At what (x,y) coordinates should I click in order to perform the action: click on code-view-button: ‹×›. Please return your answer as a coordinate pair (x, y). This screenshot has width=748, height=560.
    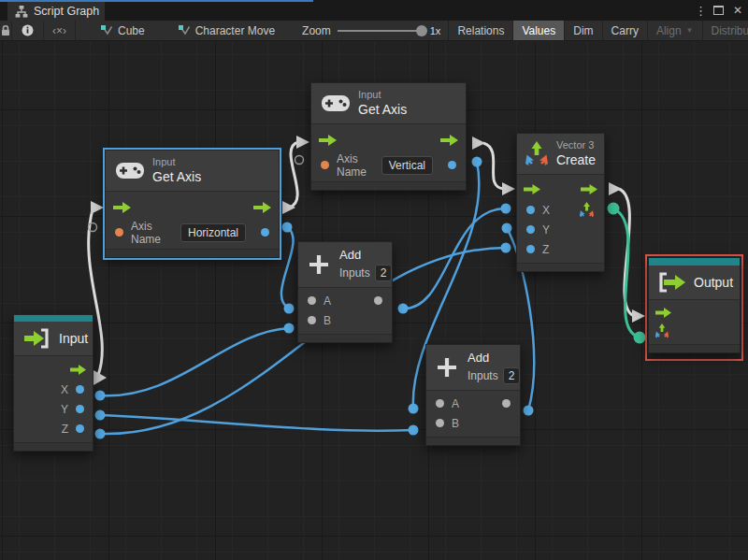
    Looking at the image, I should click on (60, 30).